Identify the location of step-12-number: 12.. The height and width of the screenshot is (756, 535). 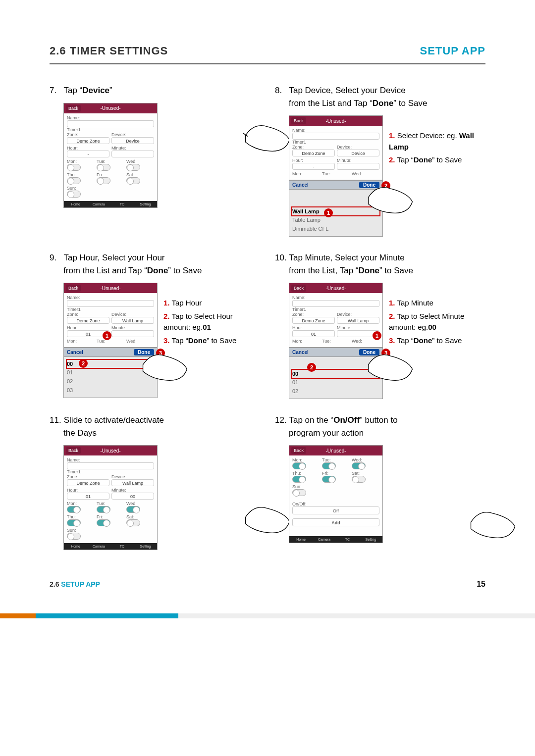
(281, 420).